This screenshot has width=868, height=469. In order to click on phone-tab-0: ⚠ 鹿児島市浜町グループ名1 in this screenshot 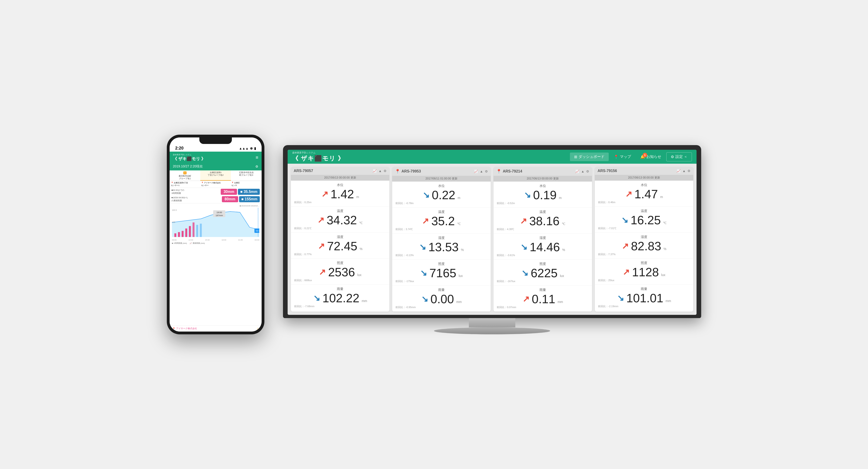, I will do `click(185, 176)`.